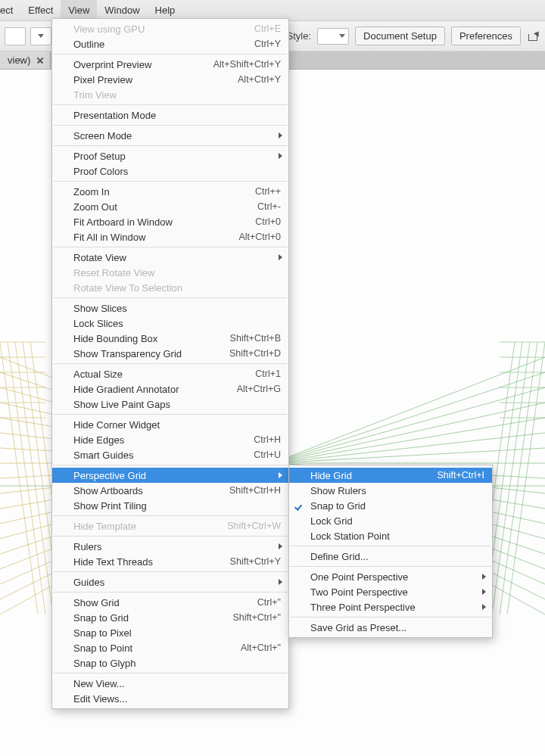  Describe the element at coordinates (40, 61) in the screenshot. I see `close-icon` at that location.